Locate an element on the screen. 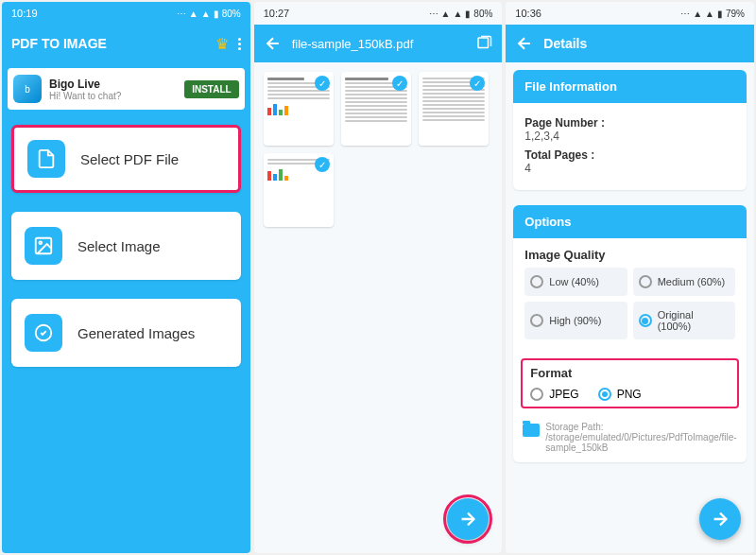 The image size is (756, 555). status-bar: 10:27 ⋯▲▲▮80% is located at coordinates (378, 13).